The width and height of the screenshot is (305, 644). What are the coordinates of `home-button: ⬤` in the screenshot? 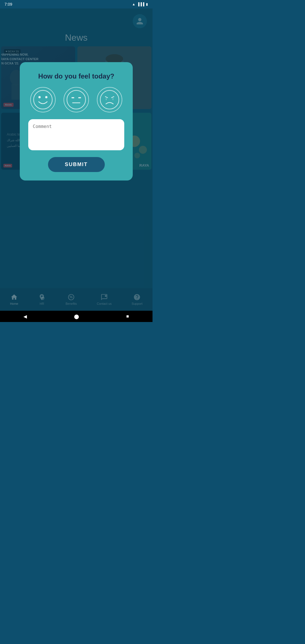 It's located at (77, 316).